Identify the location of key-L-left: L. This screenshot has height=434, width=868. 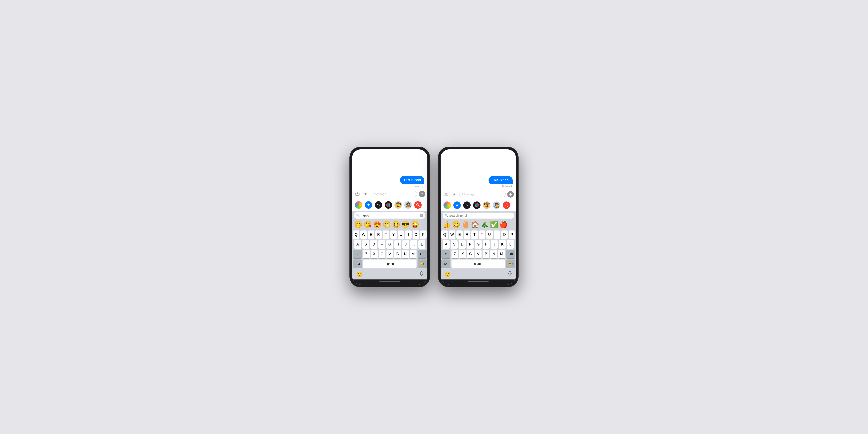
(422, 245).